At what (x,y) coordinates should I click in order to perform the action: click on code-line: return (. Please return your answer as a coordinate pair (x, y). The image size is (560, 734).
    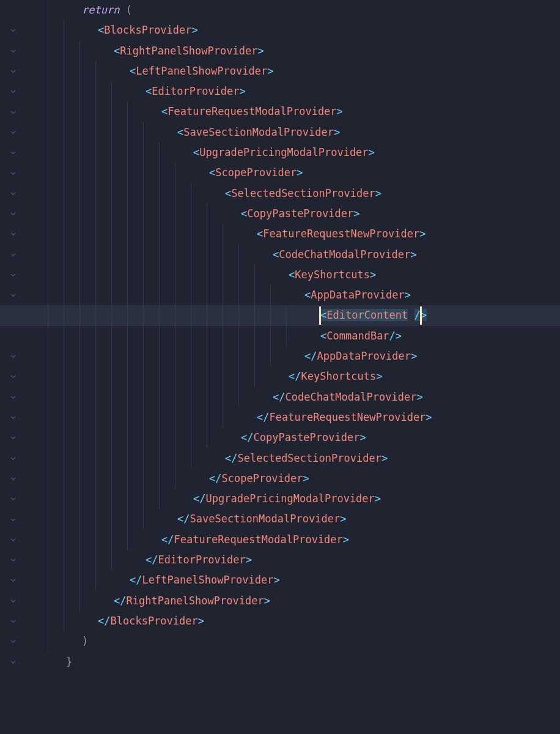
    Looking at the image, I should click on (280, 10).